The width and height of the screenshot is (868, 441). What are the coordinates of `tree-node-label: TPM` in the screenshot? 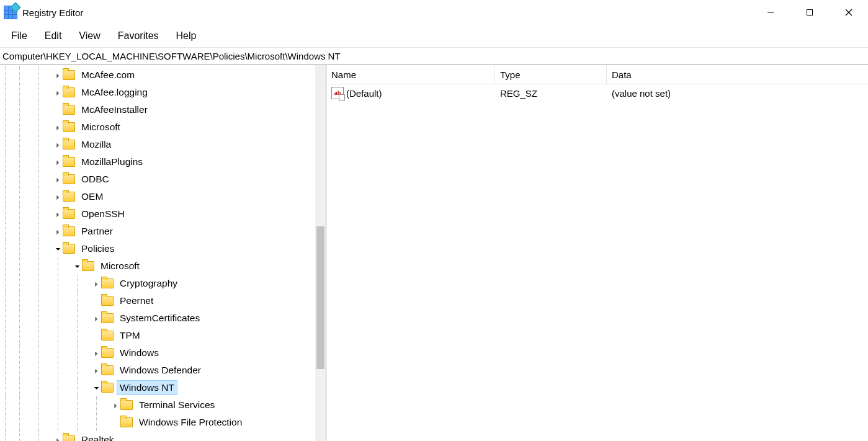 It's located at (130, 336).